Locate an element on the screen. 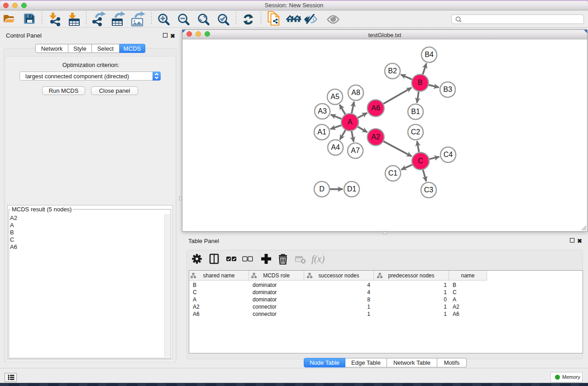 The width and height of the screenshot is (588, 386). svg-text: C3 is located at coordinates (429, 190).